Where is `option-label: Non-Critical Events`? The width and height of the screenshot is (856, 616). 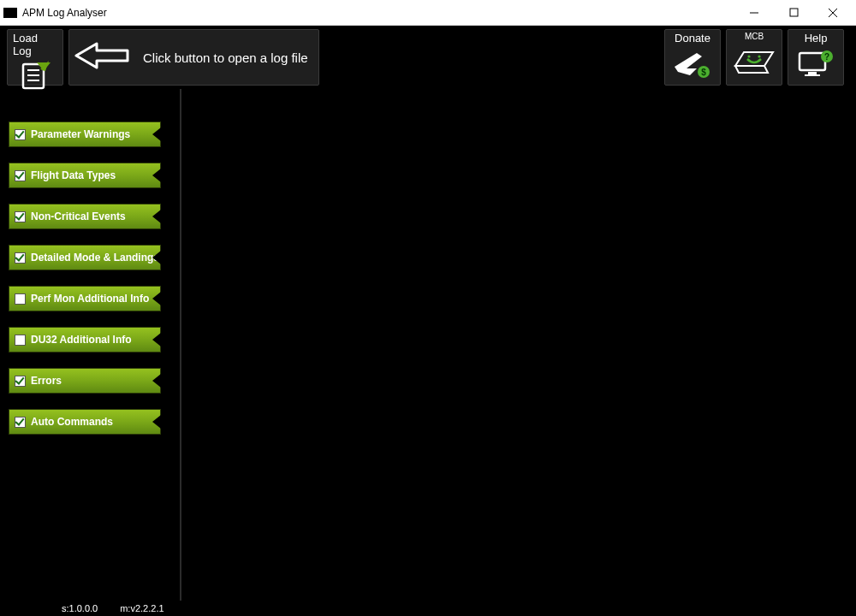
option-label: Non-Critical Events is located at coordinates (79, 216).